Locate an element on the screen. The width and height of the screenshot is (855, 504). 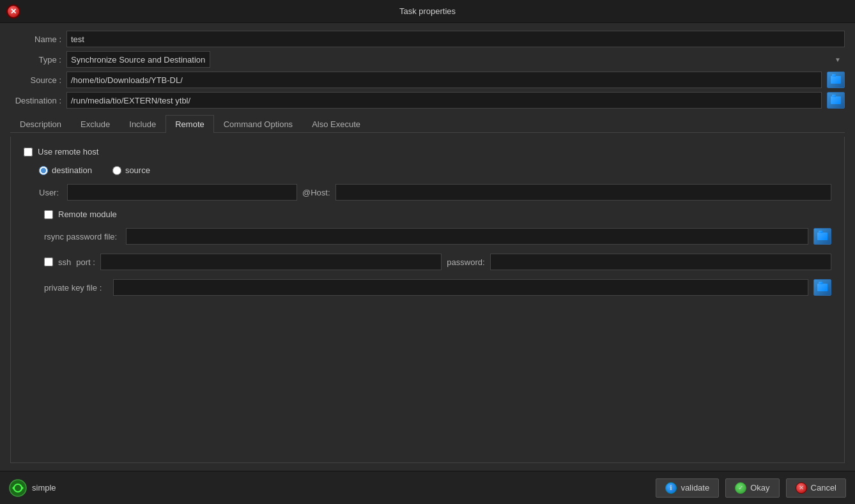
destination-row: Destination : is located at coordinates (427, 100).